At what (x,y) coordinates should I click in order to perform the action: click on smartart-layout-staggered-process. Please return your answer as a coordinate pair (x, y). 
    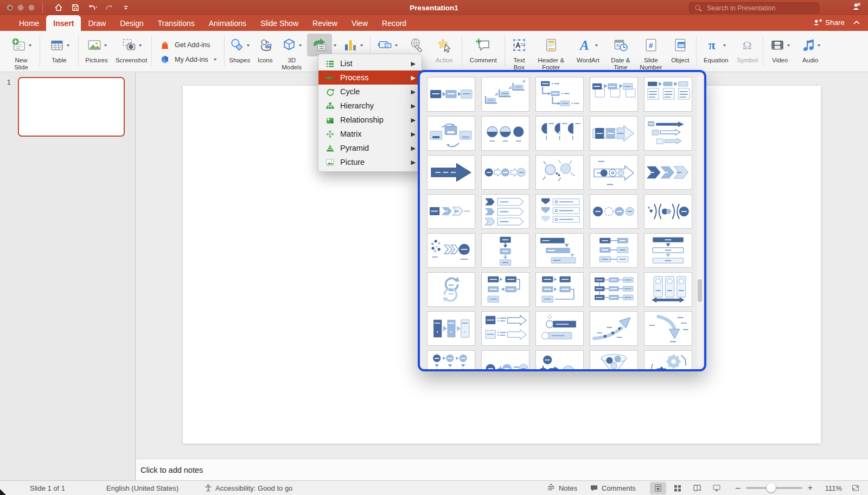
    Looking at the image, I should click on (560, 250).